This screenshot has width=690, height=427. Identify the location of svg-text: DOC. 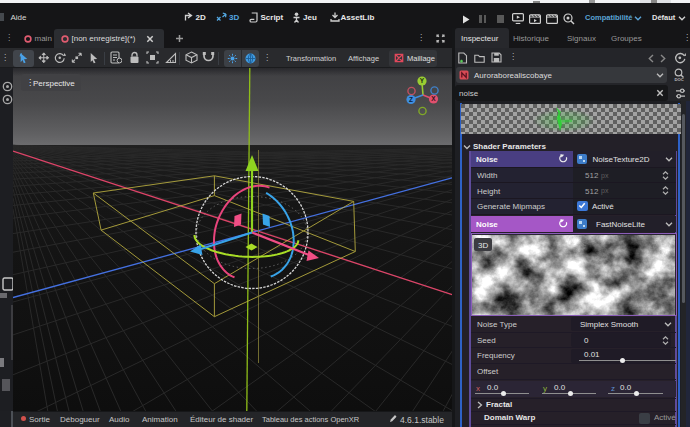
(680, 79).